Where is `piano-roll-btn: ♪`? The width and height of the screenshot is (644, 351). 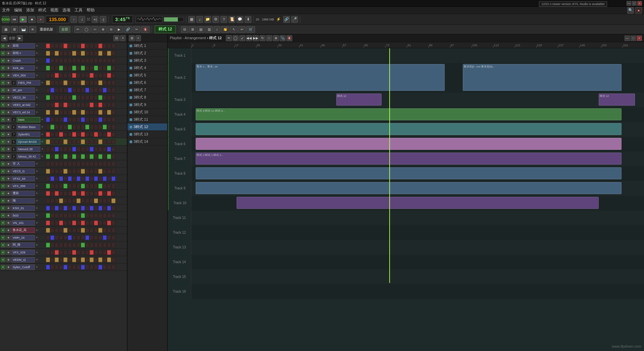
piano-roll-btn: ♪ is located at coordinates (200, 19).